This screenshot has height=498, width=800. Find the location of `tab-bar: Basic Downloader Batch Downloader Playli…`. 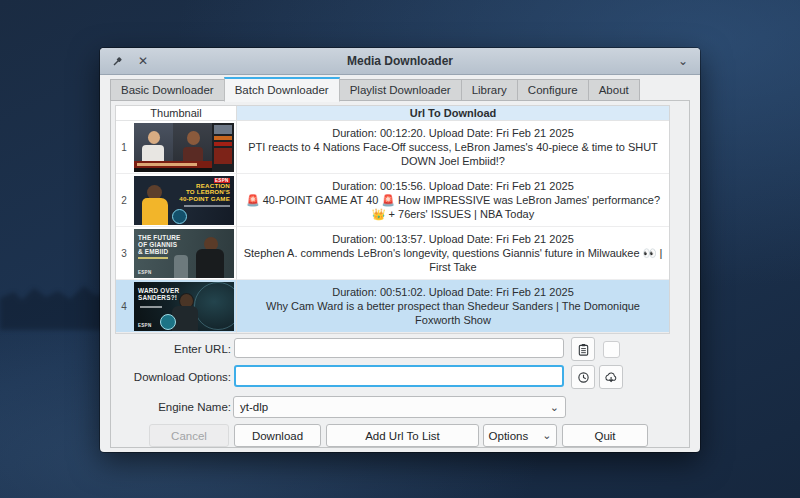

tab-bar: Basic Downloader Batch Downloader Playli… is located at coordinates (375, 90).